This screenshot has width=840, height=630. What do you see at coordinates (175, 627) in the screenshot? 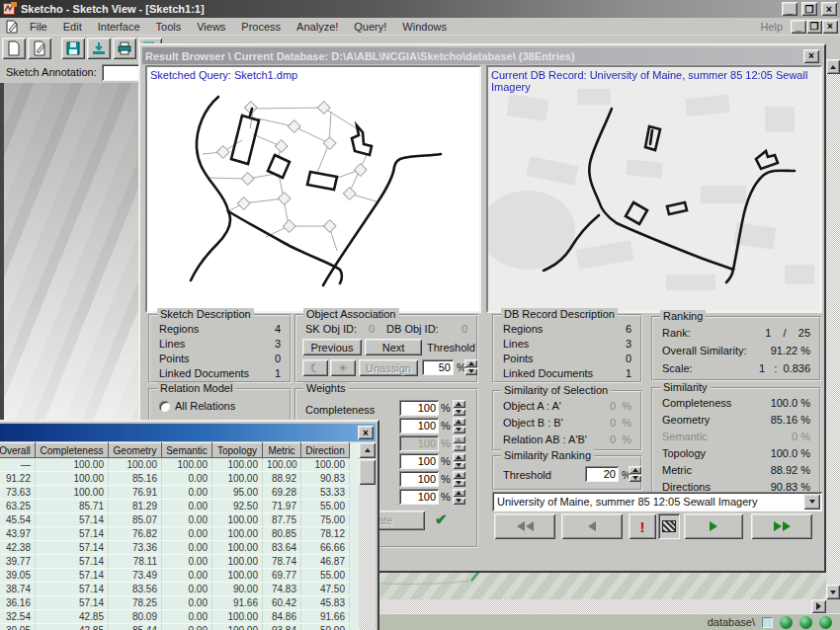
I see `table-row: 30.0542.8585.440.00100.0093.8450.00` at bounding box center [175, 627].